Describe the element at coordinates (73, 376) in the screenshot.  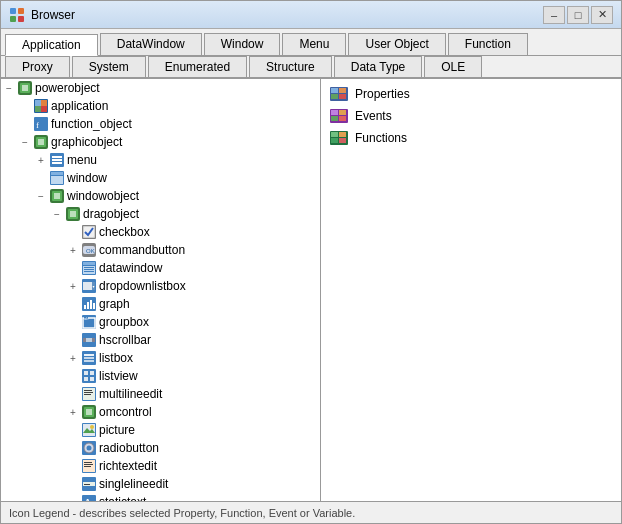
I see `toggle-listview` at that location.